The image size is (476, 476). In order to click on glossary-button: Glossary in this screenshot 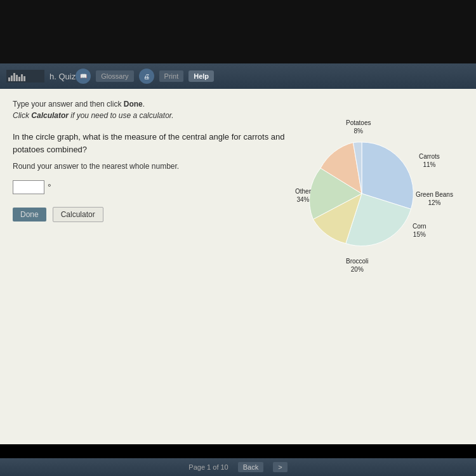, I will do `click(114, 76)`.